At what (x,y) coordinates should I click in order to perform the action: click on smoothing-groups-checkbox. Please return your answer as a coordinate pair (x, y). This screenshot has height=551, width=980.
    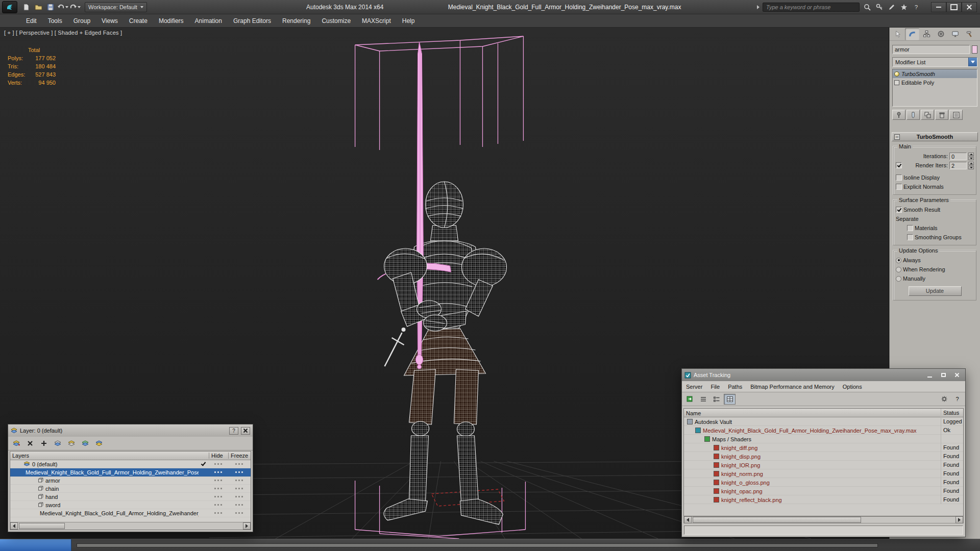
    Looking at the image, I should click on (910, 237).